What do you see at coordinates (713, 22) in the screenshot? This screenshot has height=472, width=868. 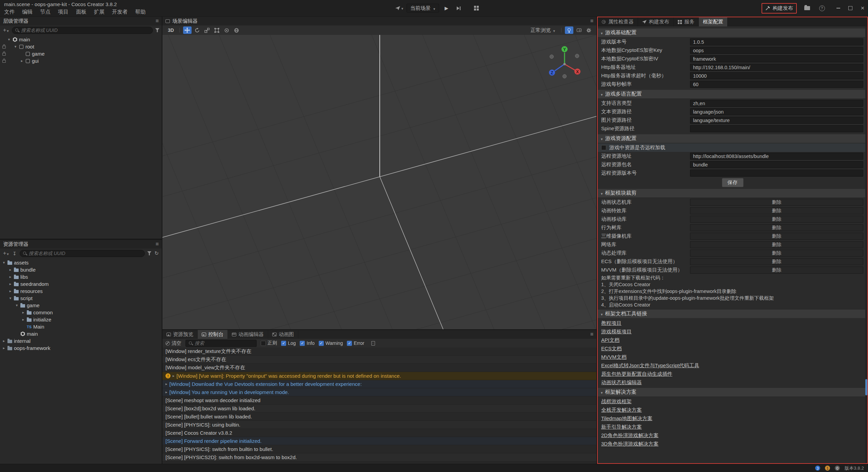 I see `tab-framework-config: 框架配置` at bounding box center [713, 22].